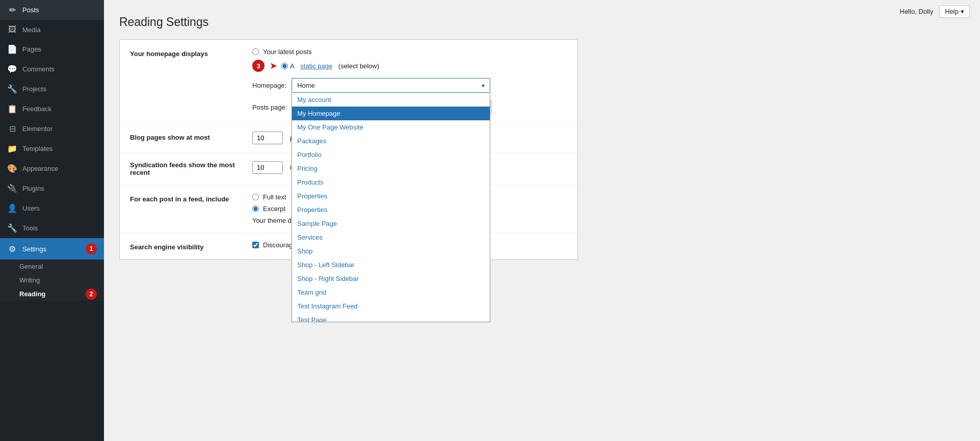  Describe the element at coordinates (410, 96) in the screenshot. I see `homepage-dropdown-section: Homepage: Home ▾ My account My Homepage` at that location.